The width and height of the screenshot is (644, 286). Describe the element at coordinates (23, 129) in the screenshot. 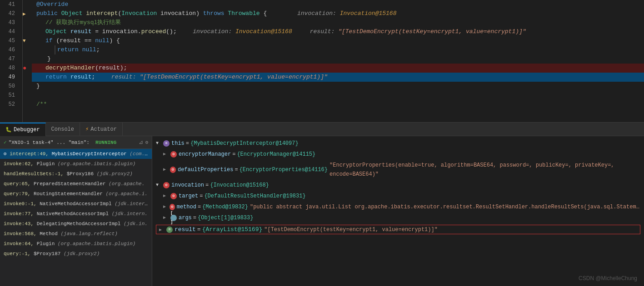

I see `tab-debugger: 🐛 Debugger` at that location.